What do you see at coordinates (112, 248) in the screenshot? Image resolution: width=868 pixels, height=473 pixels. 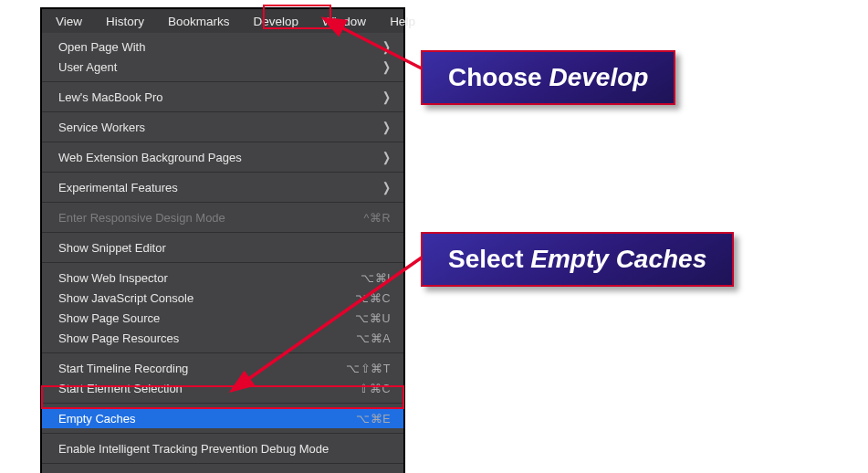 I see `menu-item-label: Show Snippet Editor` at bounding box center [112, 248].